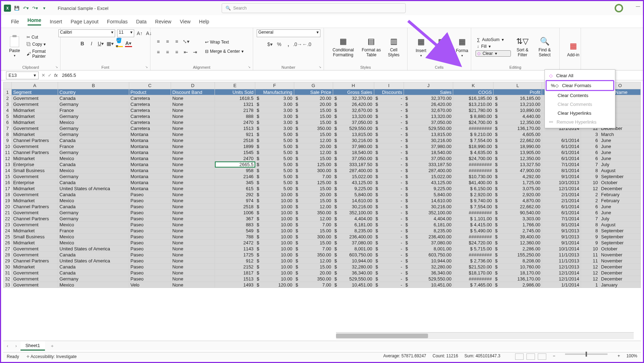 This screenshot has width=644, height=363. What do you see at coordinates (473, 98) in the screenshot?
I see `cell: $16,185.00` at bounding box center [473, 98].